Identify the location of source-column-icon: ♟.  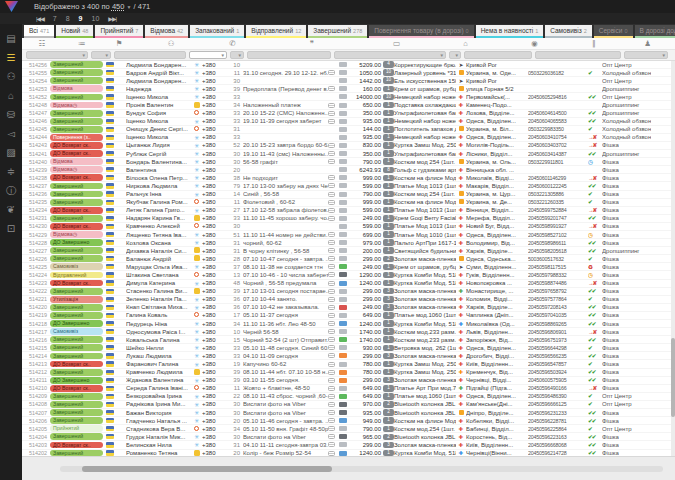
(648, 44).